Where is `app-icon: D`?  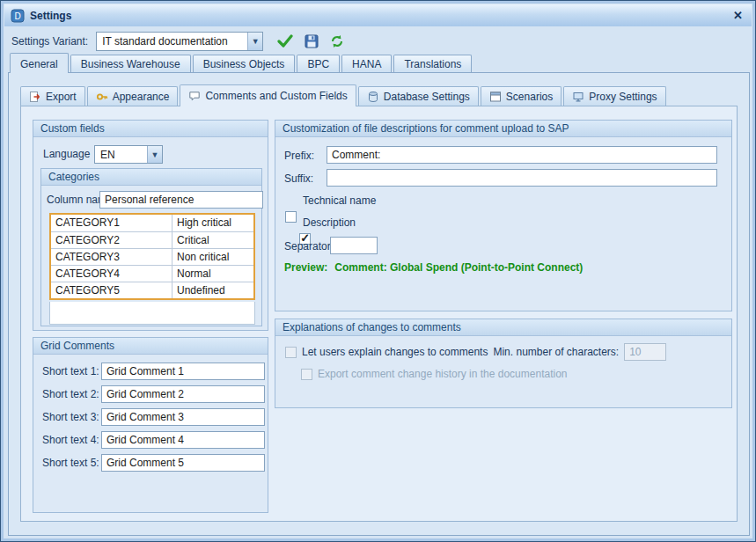 app-icon: D is located at coordinates (18, 16).